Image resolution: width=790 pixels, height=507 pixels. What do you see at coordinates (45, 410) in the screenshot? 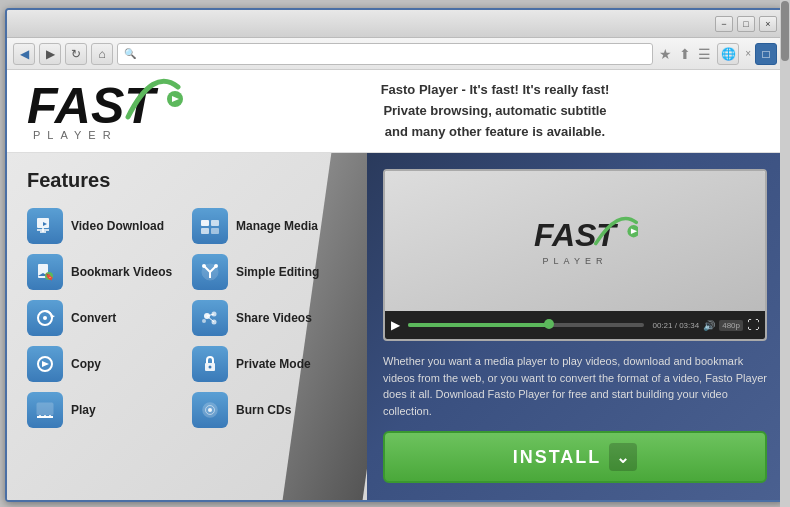
I see `play-icon` at bounding box center [45, 410].